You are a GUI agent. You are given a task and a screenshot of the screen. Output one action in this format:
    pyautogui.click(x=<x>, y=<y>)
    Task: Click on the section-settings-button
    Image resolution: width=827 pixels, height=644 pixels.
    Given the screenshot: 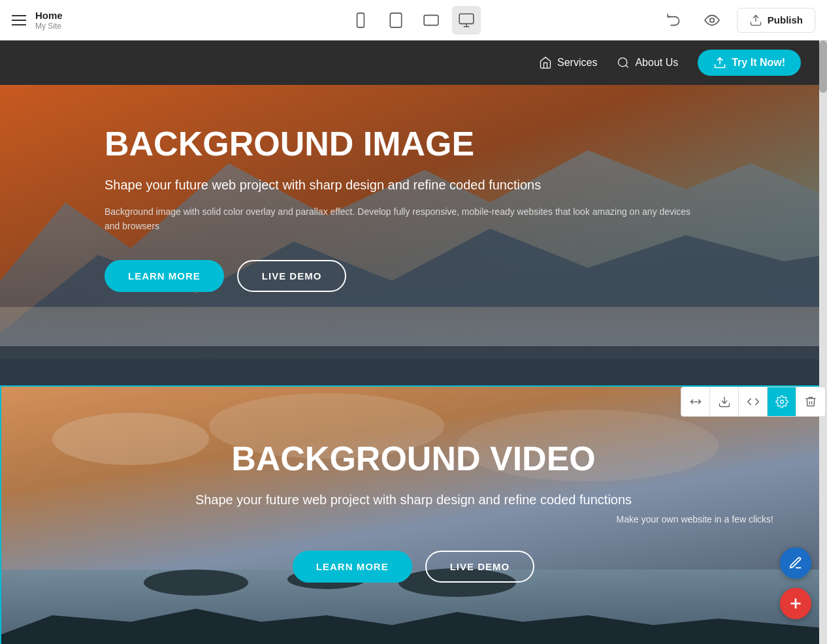 What is the action you would take?
    pyautogui.click(x=782, y=402)
    